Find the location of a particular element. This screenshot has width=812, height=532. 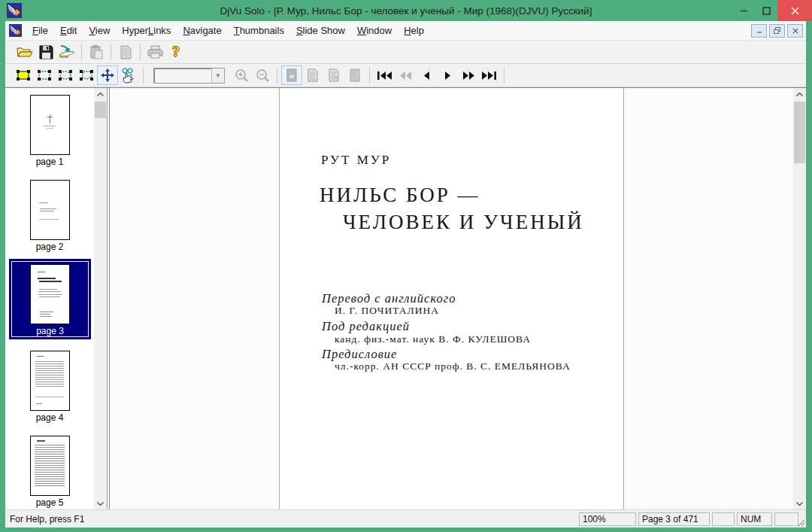

help-button: ? is located at coordinates (176, 52).